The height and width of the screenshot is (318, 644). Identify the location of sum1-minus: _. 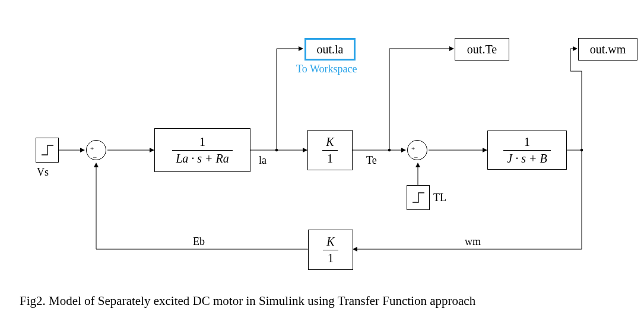
(95, 154).